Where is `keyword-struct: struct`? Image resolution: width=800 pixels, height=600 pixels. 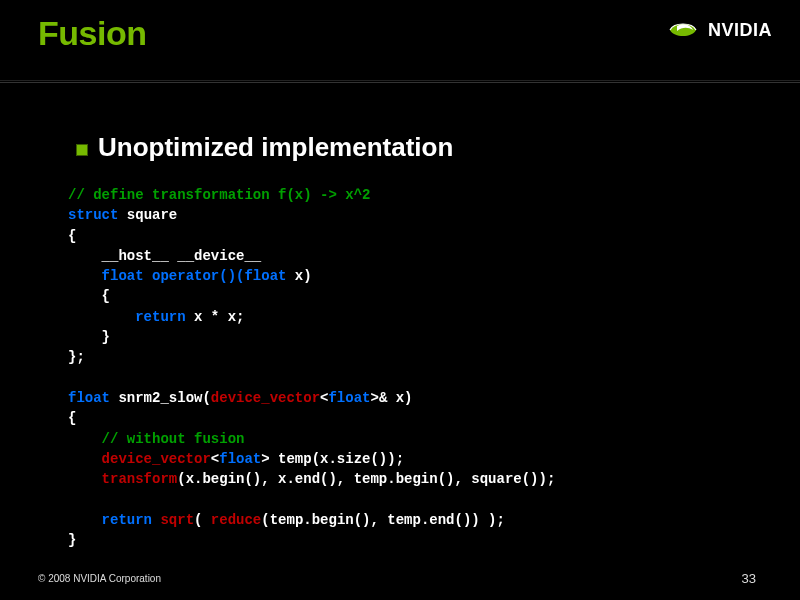
keyword-struct: struct is located at coordinates (93, 215).